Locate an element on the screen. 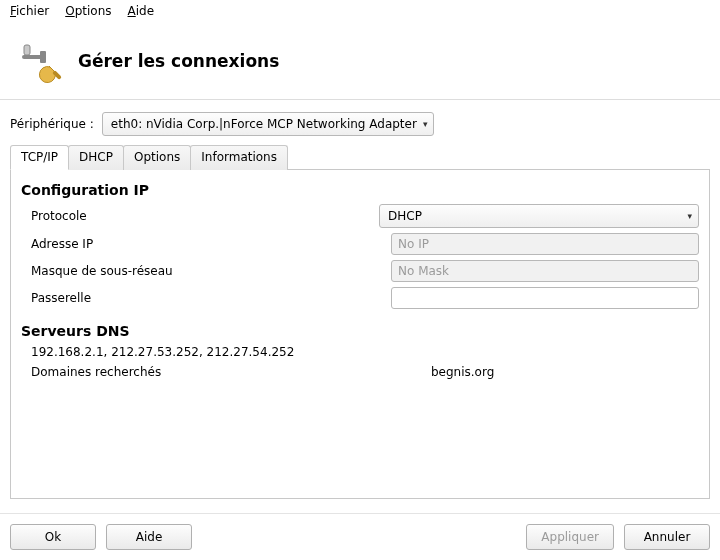 The height and width of the screenshot is (560, 720). menu-help: Aide is located at coordinates (142, 11).